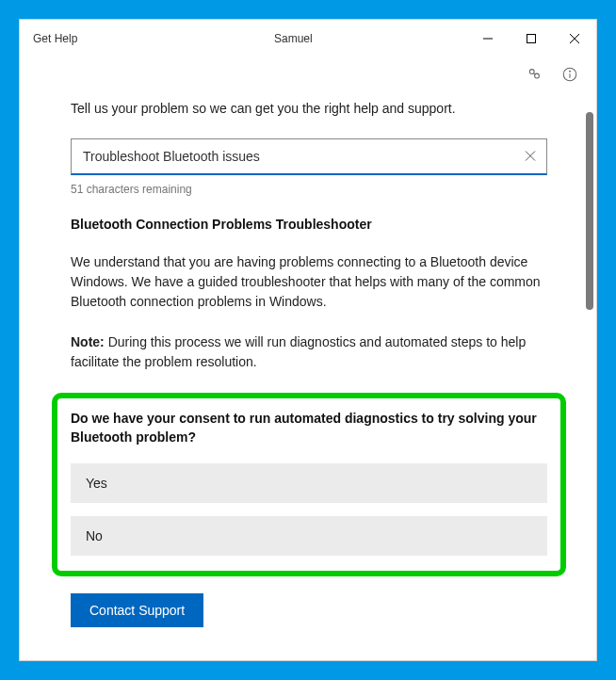 This screenshot has width=616, height=680. I want to click on char-remaining: 51 characters remaining, so click(309, 189).